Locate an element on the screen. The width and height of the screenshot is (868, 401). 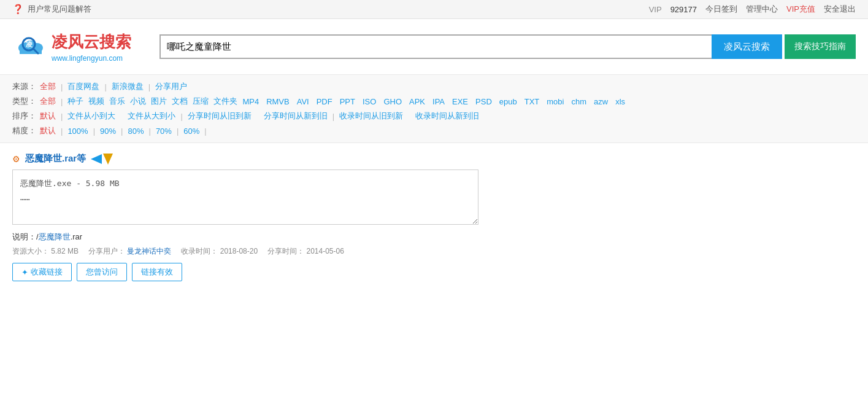
precision-100: 100% is located at coordinates (77, 131).